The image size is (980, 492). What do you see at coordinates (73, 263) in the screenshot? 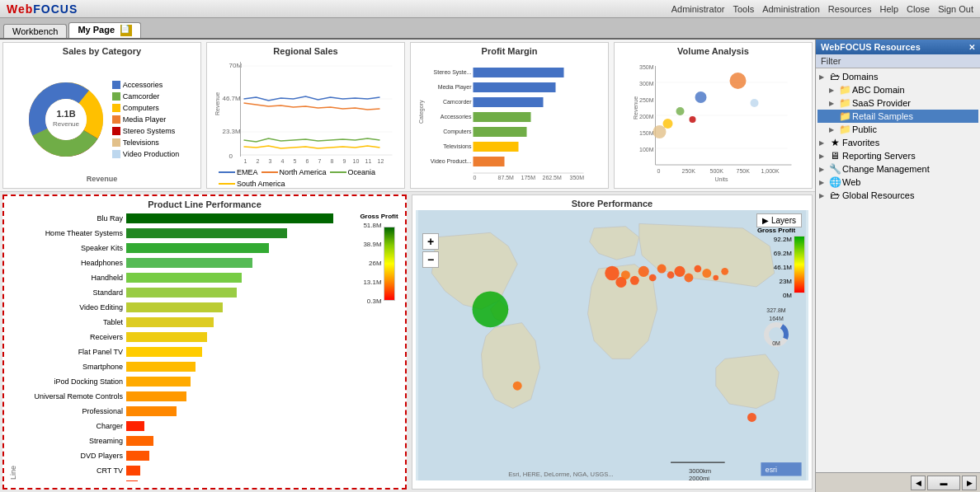
I see `pl-bar-label: Headphones` at bounding box center [73, 263].